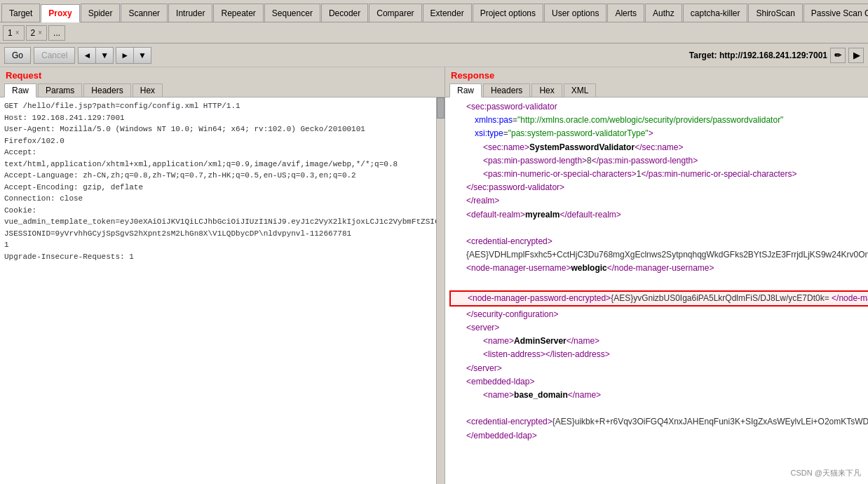  What do you see at coordinates (18, 55) in the screenshot?
I see `go-button: Go` at bounding box center [18, 55].